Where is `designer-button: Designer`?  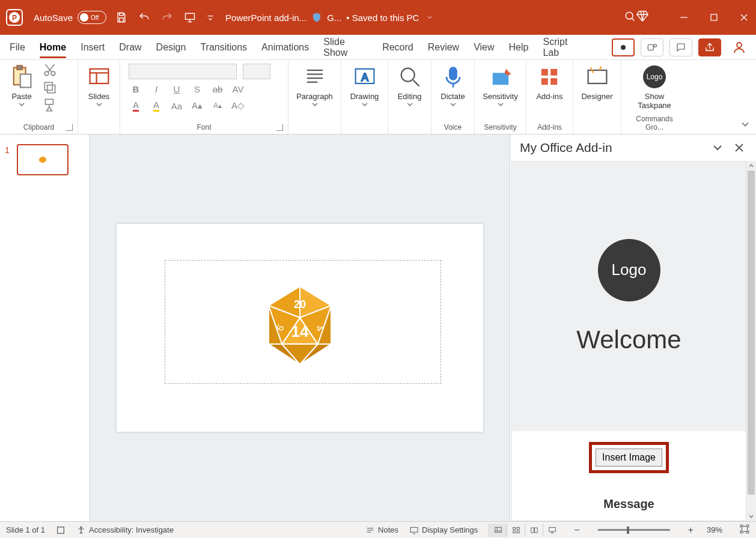 designer-button: Designer is located at coordinates (597, 82).